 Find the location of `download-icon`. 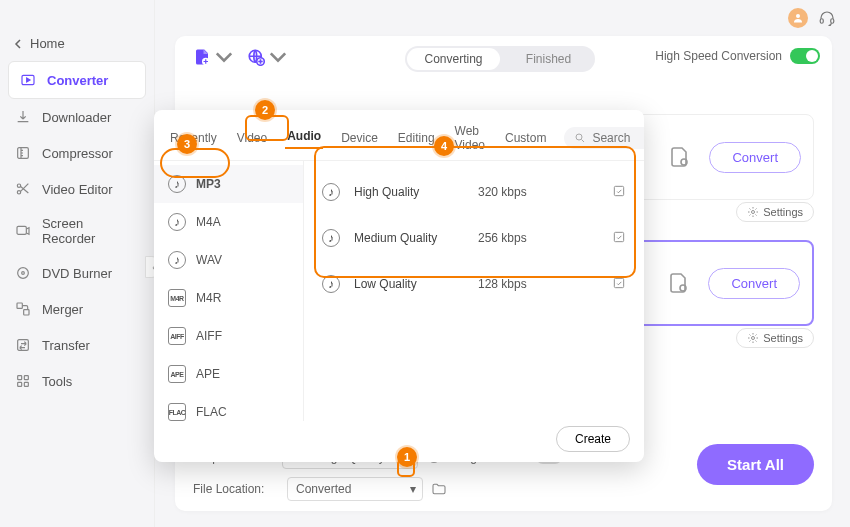

download-icon is located at coordinates (23, 117).